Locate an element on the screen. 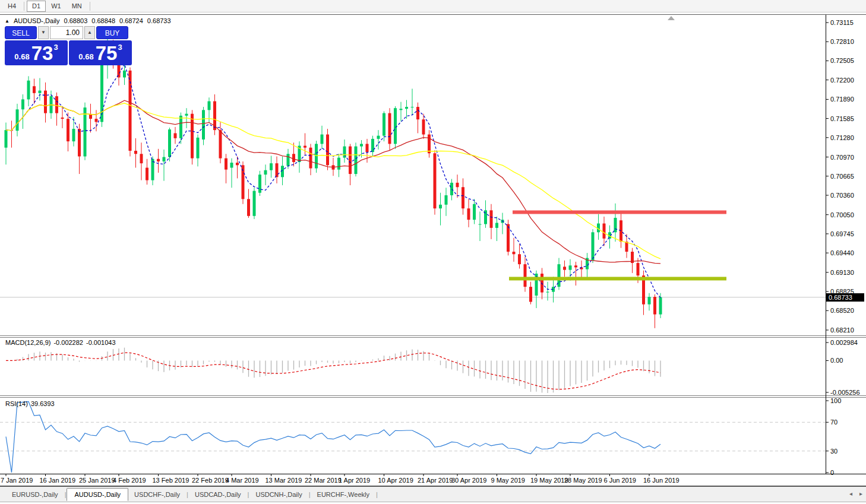 The width and height of the screenshot is (866, 504). svg-text: 4 Feb 2019 is located at coordinates (129, 480).